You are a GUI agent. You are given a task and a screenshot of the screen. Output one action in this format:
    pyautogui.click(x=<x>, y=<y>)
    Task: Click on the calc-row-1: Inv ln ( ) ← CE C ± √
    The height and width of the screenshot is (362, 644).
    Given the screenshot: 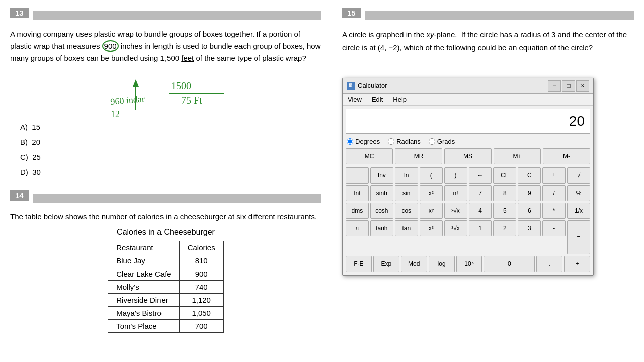 What is the action you would take?
    pyautogui.click(x=468, y=175)
    